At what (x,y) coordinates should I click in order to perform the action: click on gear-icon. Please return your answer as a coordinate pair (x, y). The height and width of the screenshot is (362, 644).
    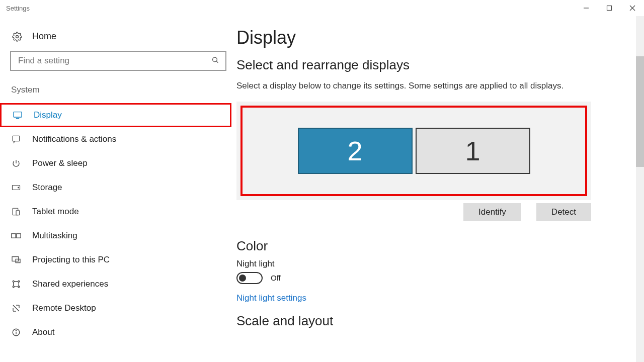
    Looking at the image, I should click on (17, 37).